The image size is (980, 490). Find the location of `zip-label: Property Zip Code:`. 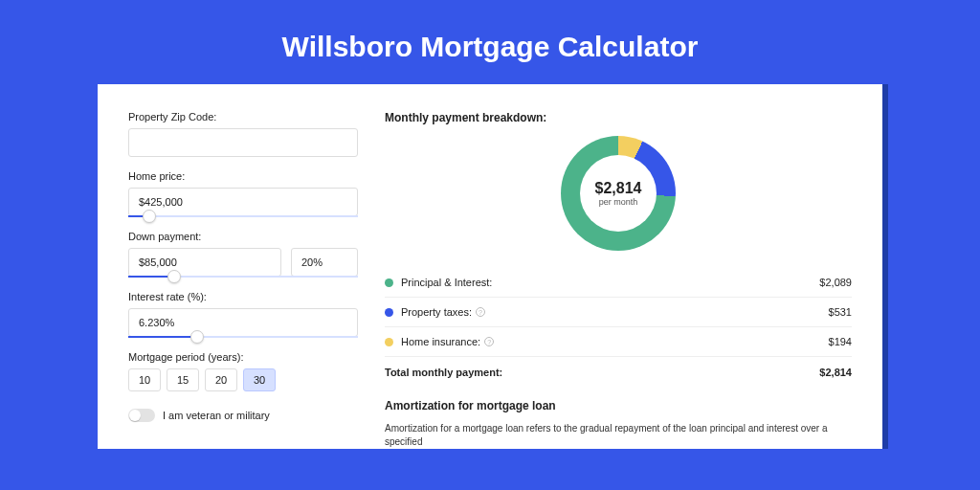

zip-label: Property Zip Code: is located at coordinates (243, 117).